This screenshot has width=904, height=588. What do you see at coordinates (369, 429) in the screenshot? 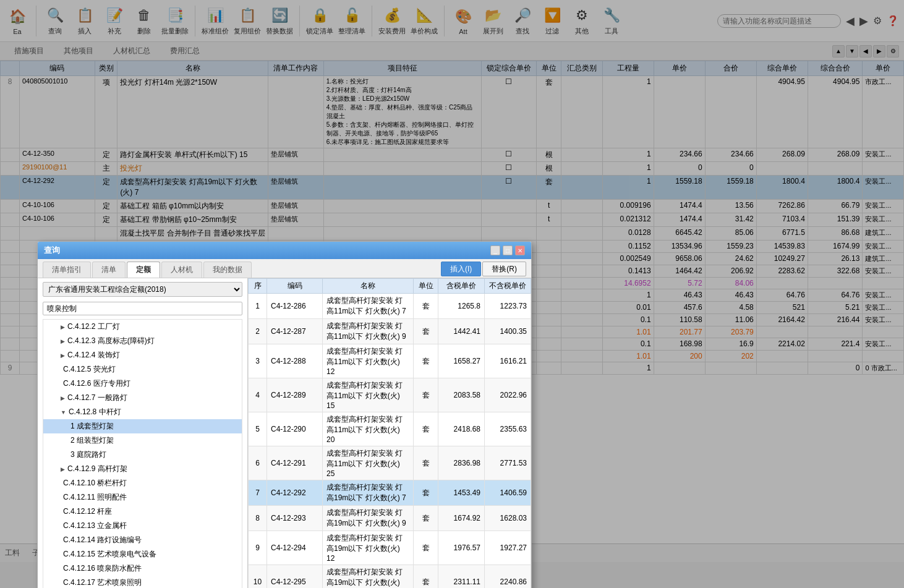
I see `result-name: 成套型高杆灯架安装 灯高11m以下 灯火数(火) 20` at bounding box center [369, 429].